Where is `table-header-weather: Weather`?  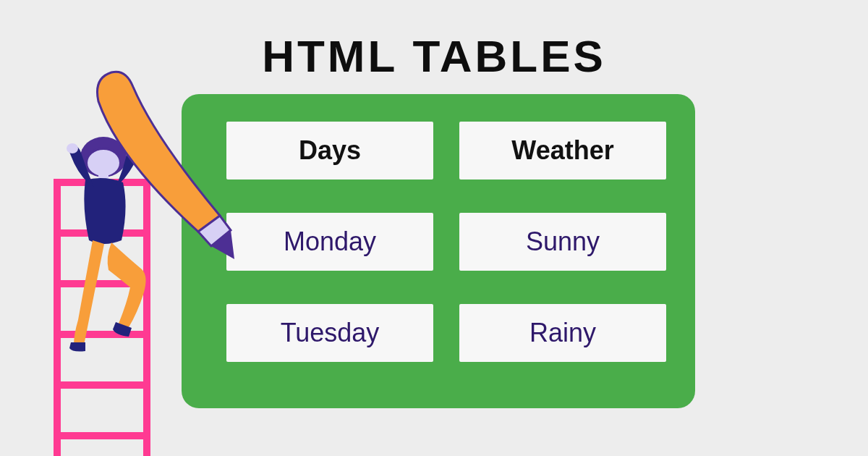 table-header-weather: Weather is located at coordinates (563, 151).